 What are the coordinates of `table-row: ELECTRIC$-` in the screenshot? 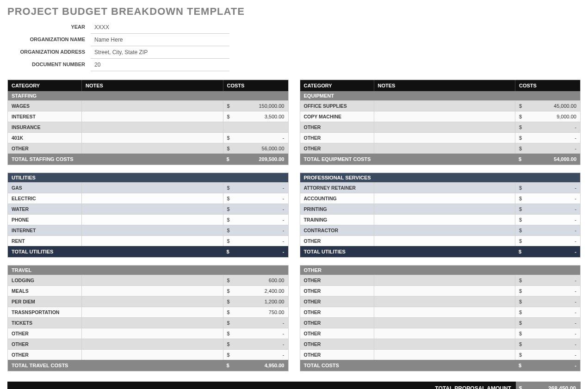 It's located at (148, 198).